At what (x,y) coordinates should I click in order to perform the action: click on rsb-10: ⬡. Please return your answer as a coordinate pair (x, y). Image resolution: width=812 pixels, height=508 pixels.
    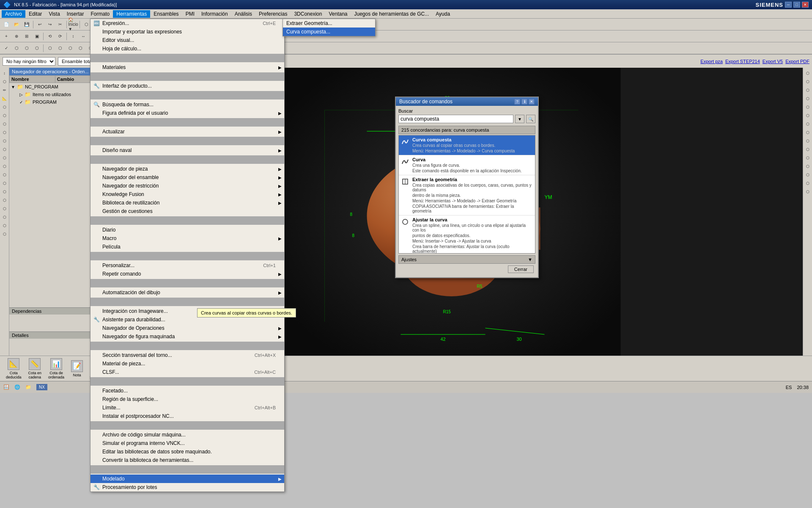
    Looking at the image, I should click on (808, 149).